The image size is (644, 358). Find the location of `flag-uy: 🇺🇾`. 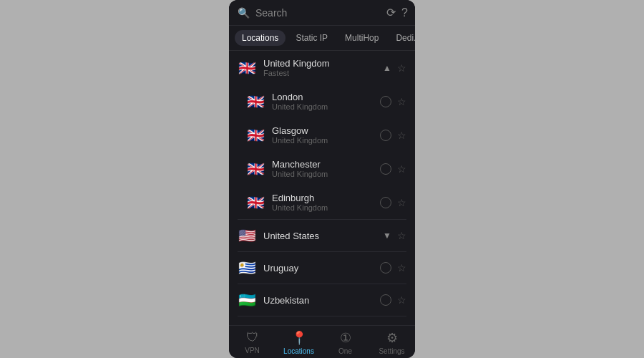

flag-uy: 🇺🇾 is located at coordinates (247, 268).